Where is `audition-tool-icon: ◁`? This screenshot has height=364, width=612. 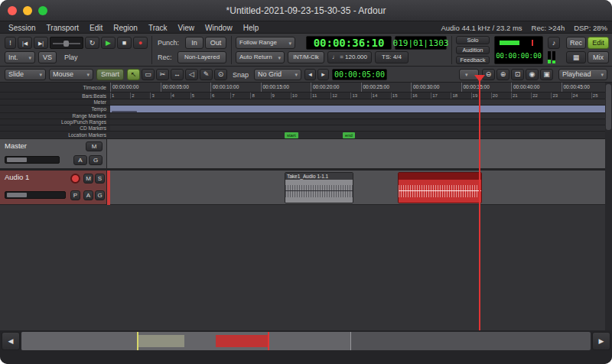
audition-tool-icon: ◁ is located at coordinates (191, 75).